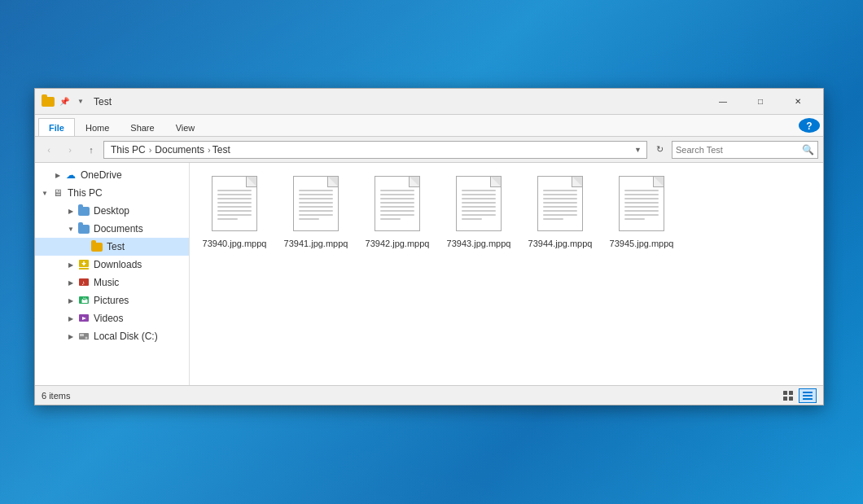  Describe the element at coordinates (140, 211) in the screenshot. I see `sidebar-label-desktop: Desktop` at that location.